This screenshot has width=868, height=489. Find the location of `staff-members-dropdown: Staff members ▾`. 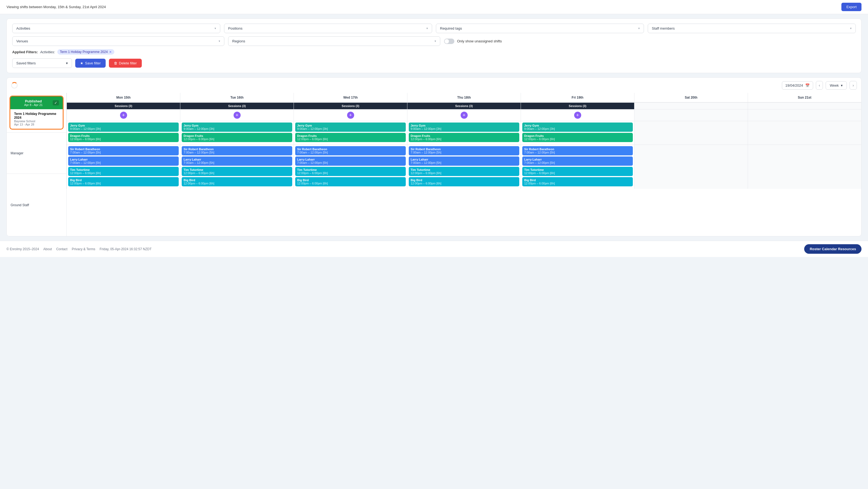

staff-members-dropdown: Staff members ▾ is located at coordinates (752, 28).